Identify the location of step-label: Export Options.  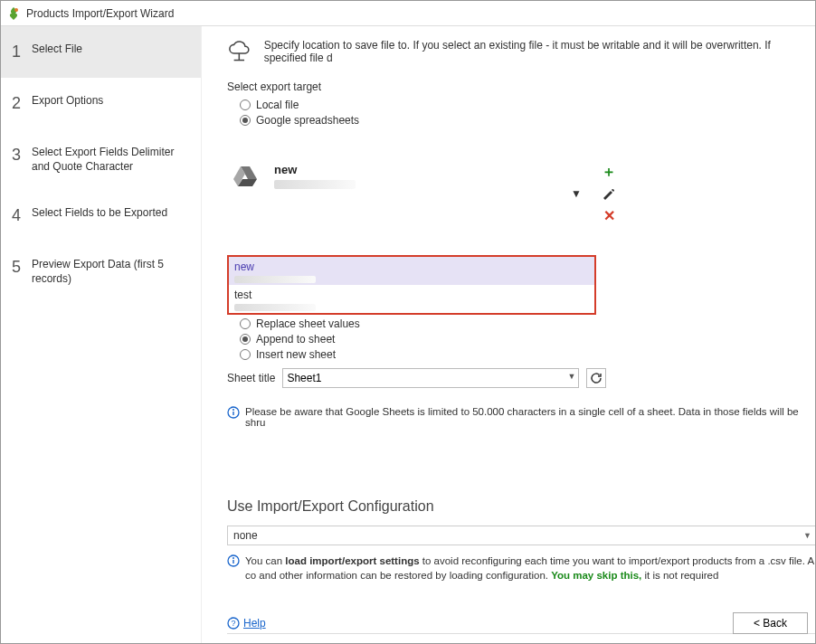
(67, 101).